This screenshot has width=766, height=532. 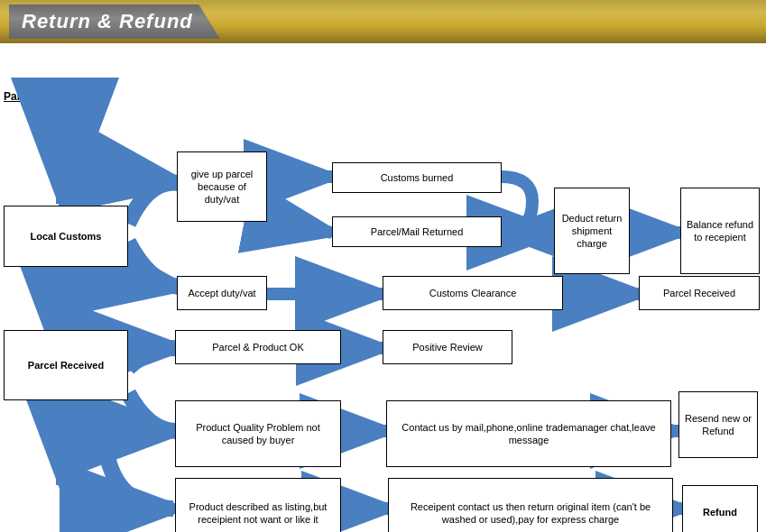 What do you see at coordinates (473, 293) in the screenshot?
I see `customs-clearance-box: Customs Clearance` at bounding box center [473, 293].